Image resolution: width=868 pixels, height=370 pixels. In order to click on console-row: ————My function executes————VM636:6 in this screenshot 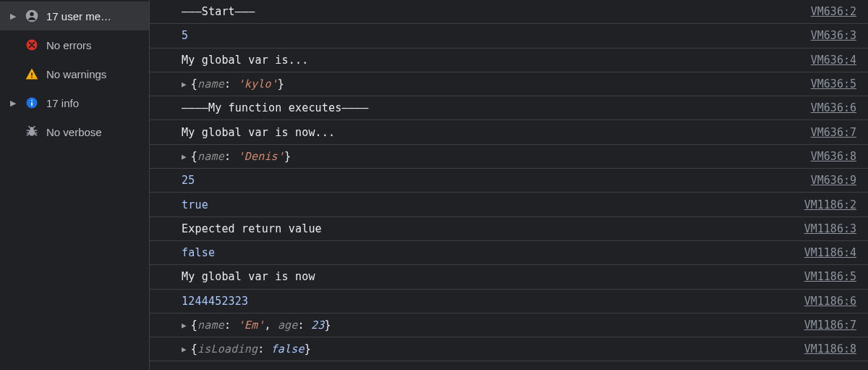, I will do `click(509, 109)`.